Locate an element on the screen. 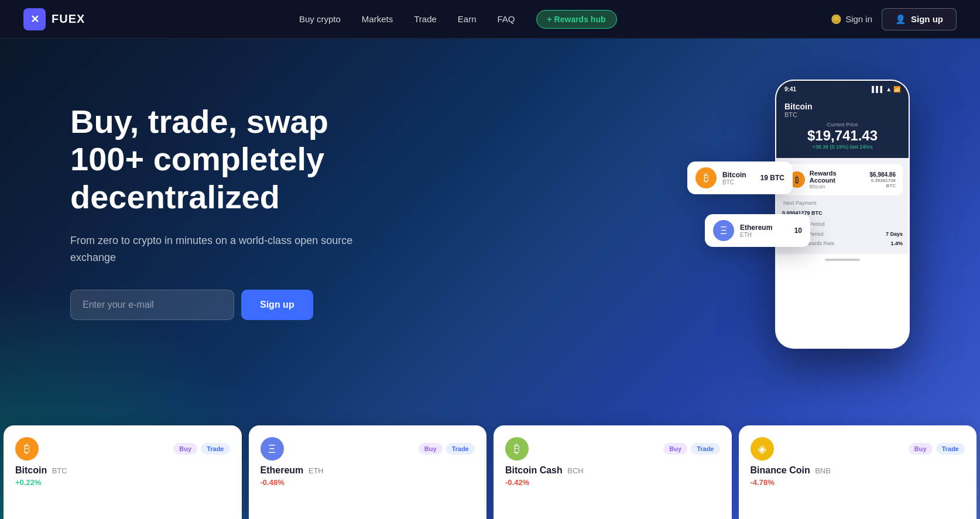  phone-coin-sym: BTC is located at coordinates (842, 115).